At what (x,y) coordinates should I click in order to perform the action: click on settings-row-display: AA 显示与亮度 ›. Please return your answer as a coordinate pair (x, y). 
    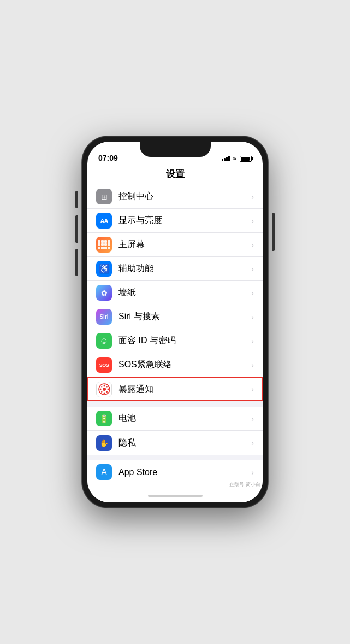
    Looking at the image, I should click on (175, 221).